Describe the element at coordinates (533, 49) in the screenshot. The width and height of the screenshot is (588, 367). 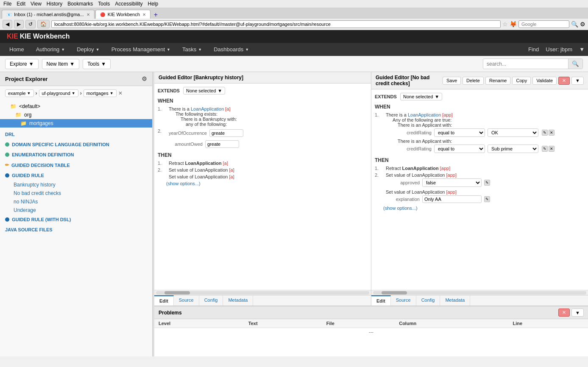
I see `nav-find: Find` at that location.